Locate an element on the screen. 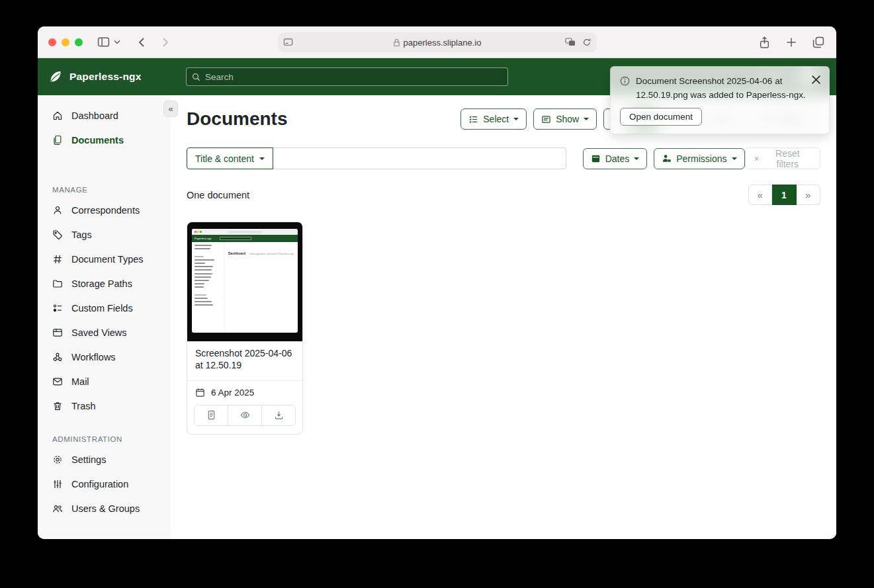 The width and height of the screenshot is (874, 588). zoom-window-button is located at coordinates (79, 42).